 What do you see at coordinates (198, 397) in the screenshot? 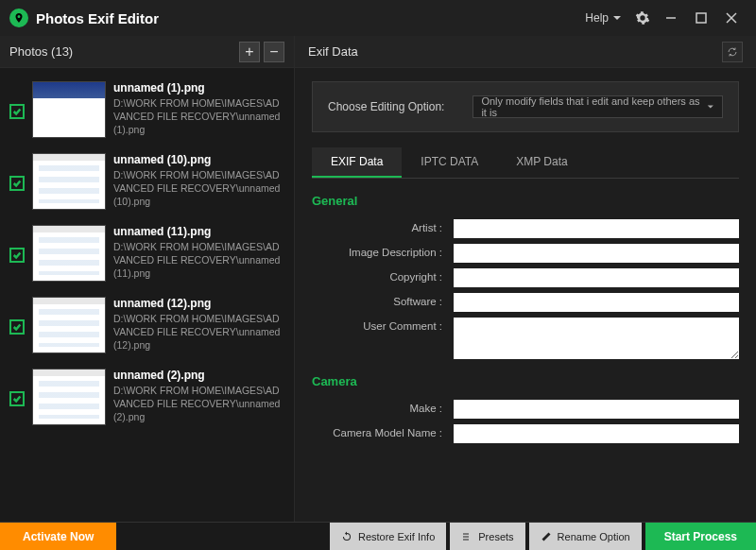
I see `photo-text: unnamed (2).pngD:\WORK FROM HOME\IMAGES\…` at bounding box center [198, 397].